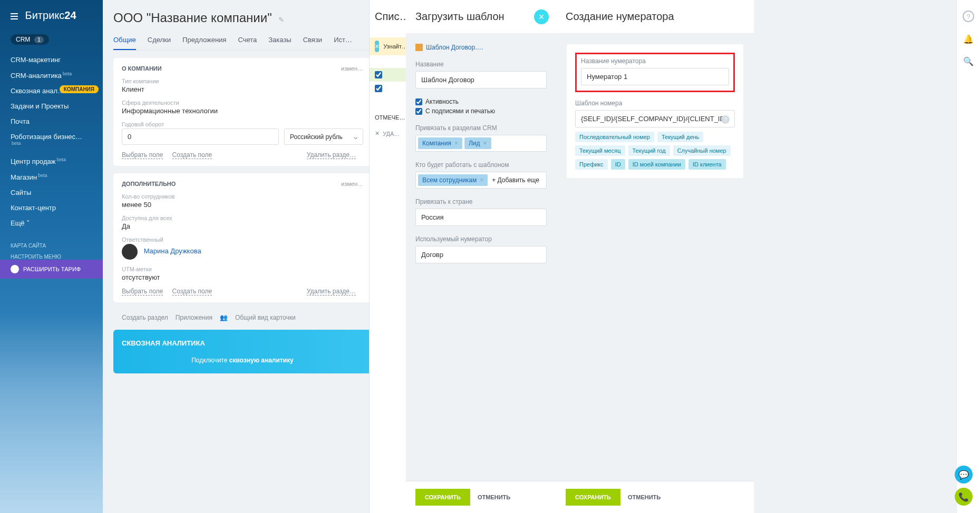  I want to click on template-tag: ID клиента, so click(707, 164).